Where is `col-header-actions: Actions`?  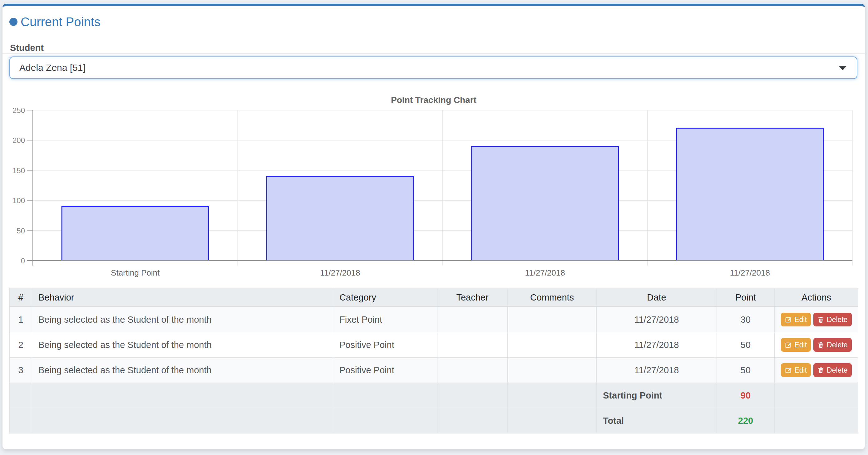 col-header-actions: Actions is located at coordinates (816, 298).